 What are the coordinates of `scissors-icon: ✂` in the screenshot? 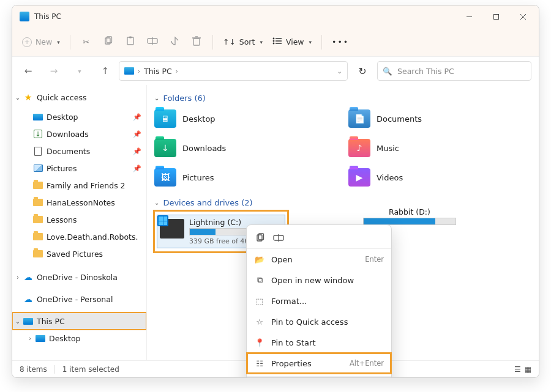 It's located at (86, 42).